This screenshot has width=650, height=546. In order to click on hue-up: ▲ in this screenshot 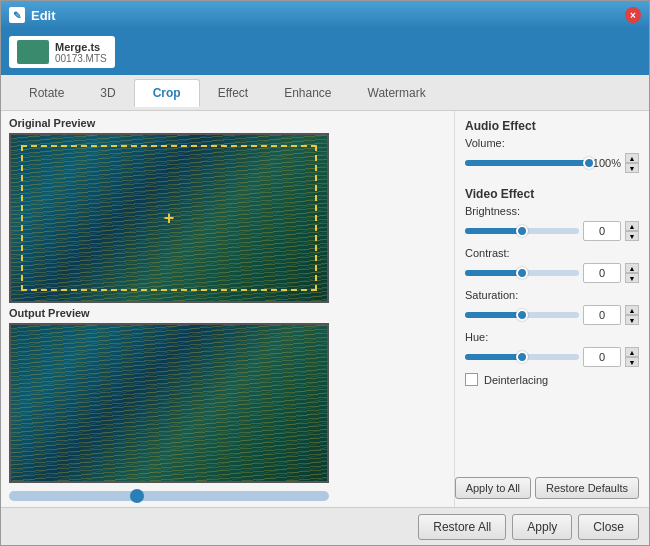, I will do `click(632, 352)`.